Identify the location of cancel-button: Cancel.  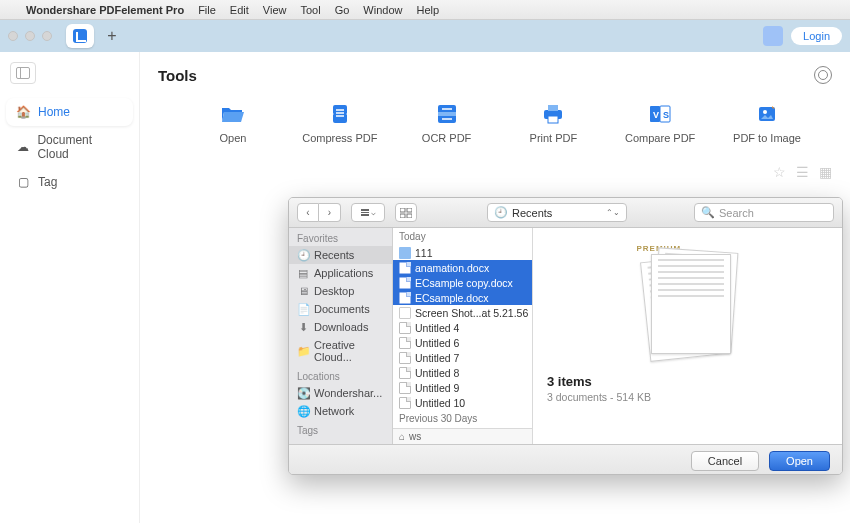
(725, 461).